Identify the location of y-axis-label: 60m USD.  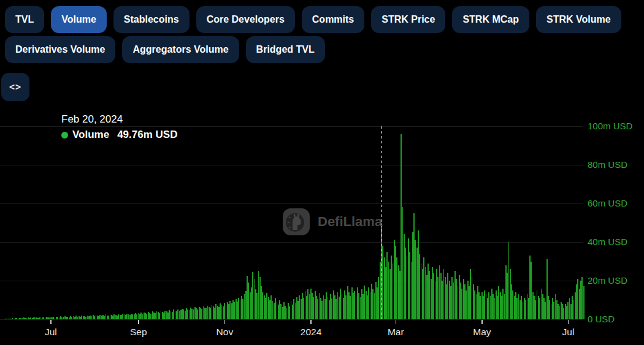
(607, 203).